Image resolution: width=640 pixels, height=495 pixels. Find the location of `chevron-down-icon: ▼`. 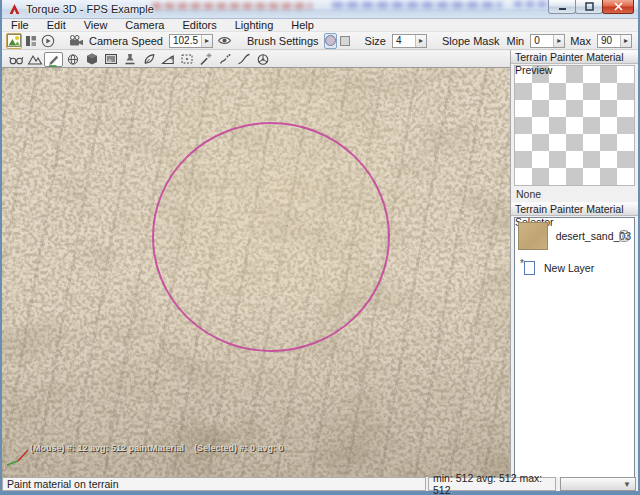

chevron-down-icon: ▼ is located at coordinates (627, 484).